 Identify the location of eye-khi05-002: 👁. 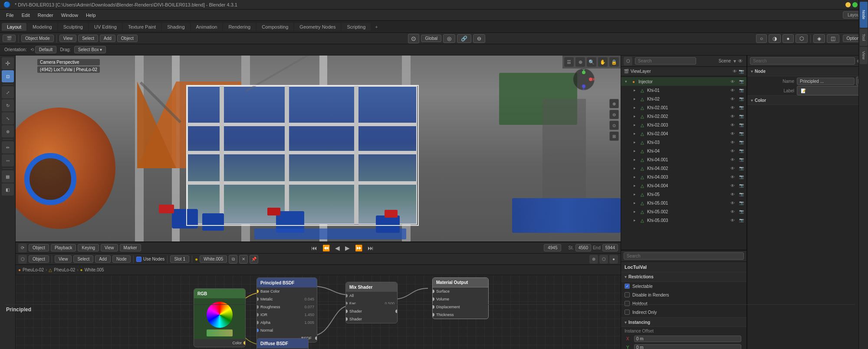
(733, 212).